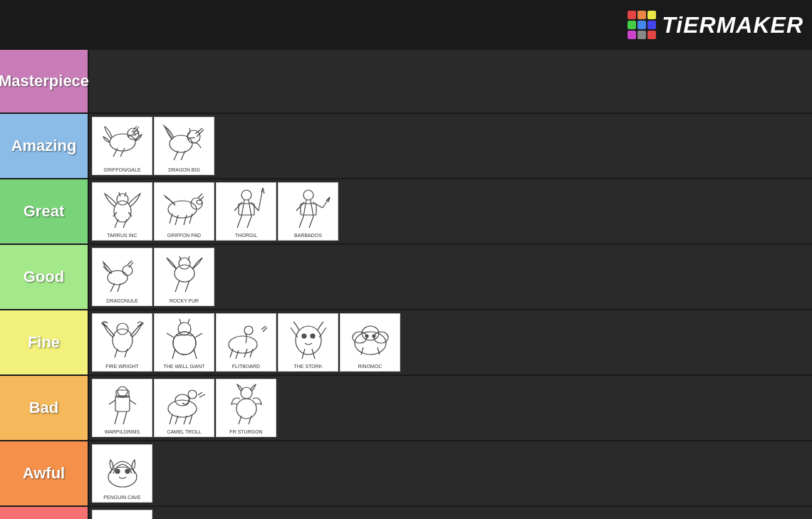 The width and height of the screenshot is (812, 519). What do you see at coordinates (44, 146) in the screenshot?
I see `tier-label-amazing: Amazing` at bounding box center [44, 146].